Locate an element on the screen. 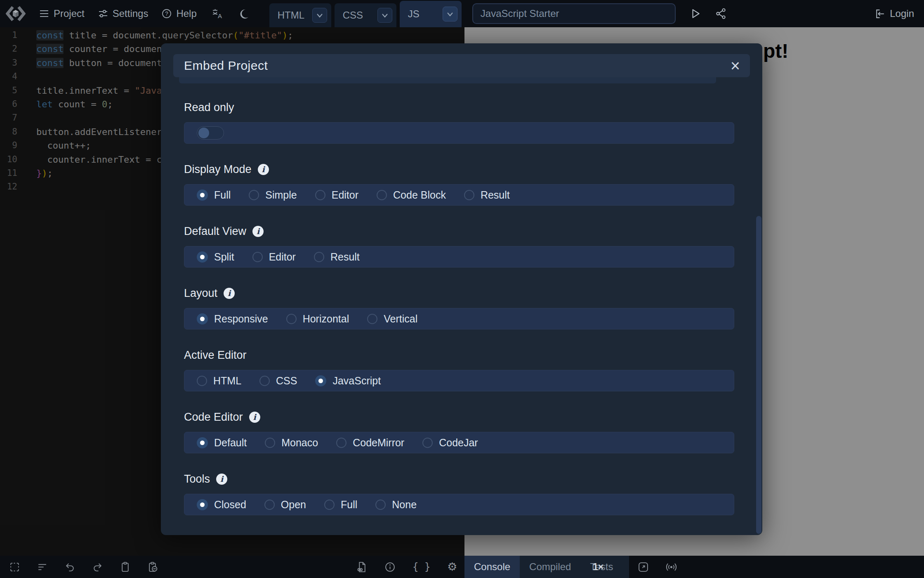 This screenshot has width=924, height=578. run-button is located at coordinates (695, 14).